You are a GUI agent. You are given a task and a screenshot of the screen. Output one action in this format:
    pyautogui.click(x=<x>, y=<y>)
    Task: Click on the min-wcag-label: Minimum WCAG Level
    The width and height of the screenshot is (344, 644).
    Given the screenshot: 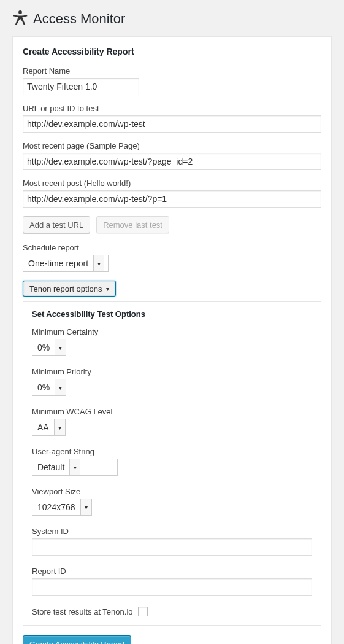 What is the action you would take?
    pyautogui.click(x=172, y=411)
    